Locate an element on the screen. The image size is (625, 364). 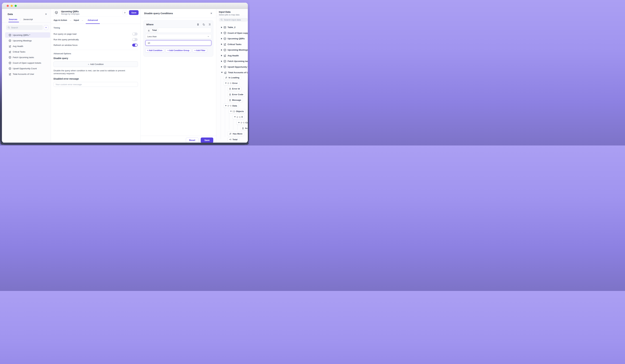
list-item-upcoming-meetings: Upcoming Meetings is located at coordinates (28, 41).